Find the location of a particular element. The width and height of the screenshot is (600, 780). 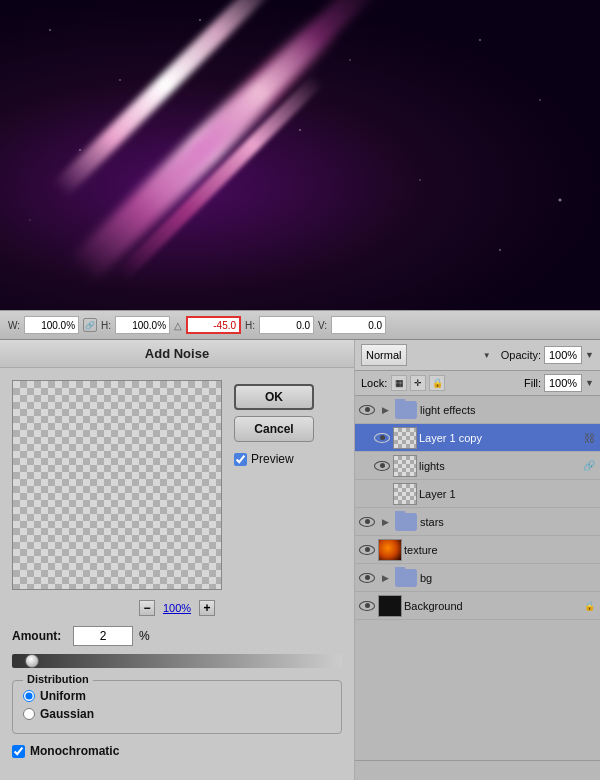

layer-item: ▶ light effects is located at coordinates (478, 410).